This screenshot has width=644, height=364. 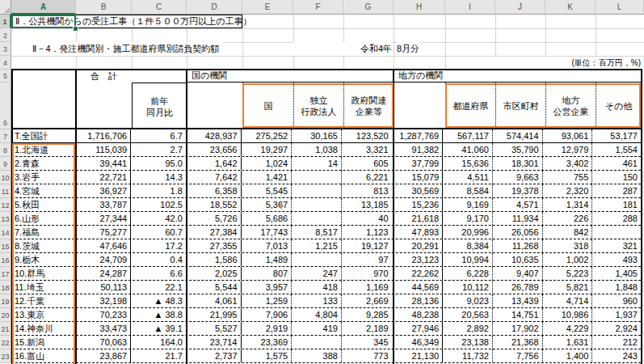 I want to click on value-cell: 2,189, so click(x=367, y=328).